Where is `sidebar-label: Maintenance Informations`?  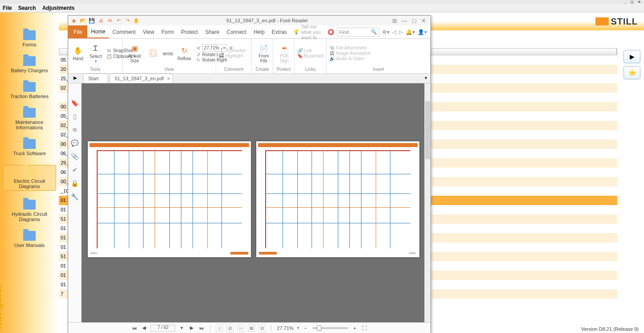 sidebar-label: Maintenance Informations is located at coordinates (29, 125).